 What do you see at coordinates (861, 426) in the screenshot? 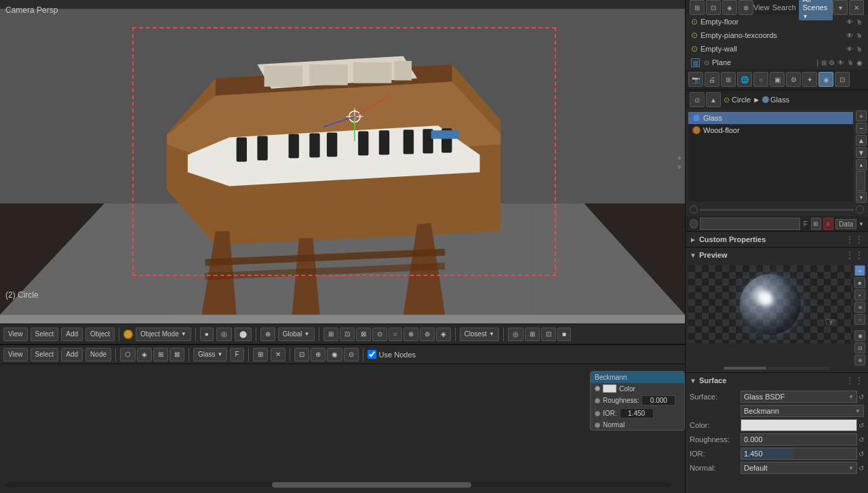
I see `color-cycle: ↺` at bounding box center [861, 426].